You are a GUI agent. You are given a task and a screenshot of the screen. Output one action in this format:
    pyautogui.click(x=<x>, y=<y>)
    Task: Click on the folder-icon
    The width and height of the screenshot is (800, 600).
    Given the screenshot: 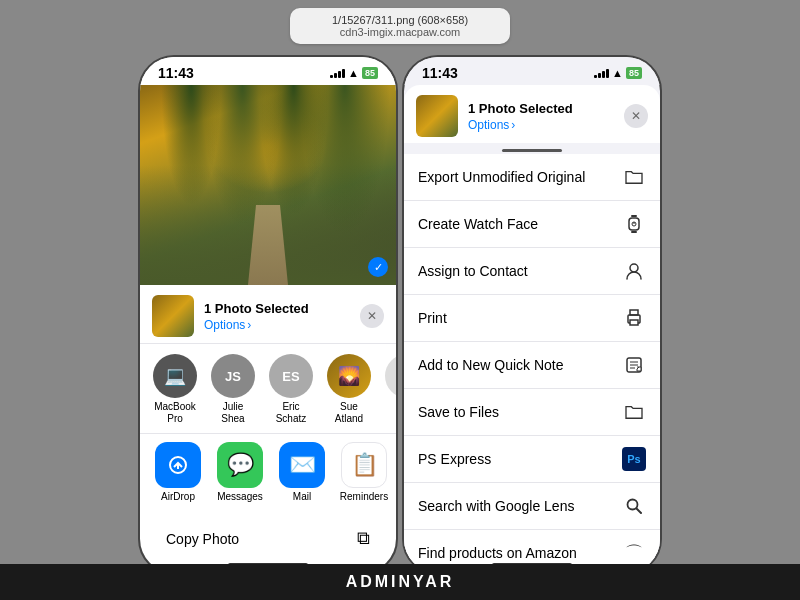 What is the action you would take?
    pyautogui.click(x=634, y=177)
    